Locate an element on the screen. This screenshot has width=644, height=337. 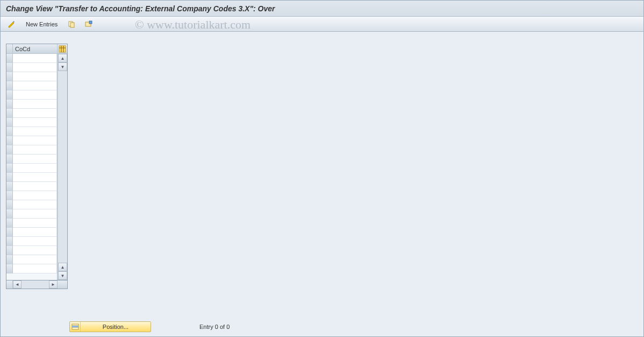
vertical-scrollbar: ▲ ▼ ▲ ▼ is located at coordinates (62, 167).